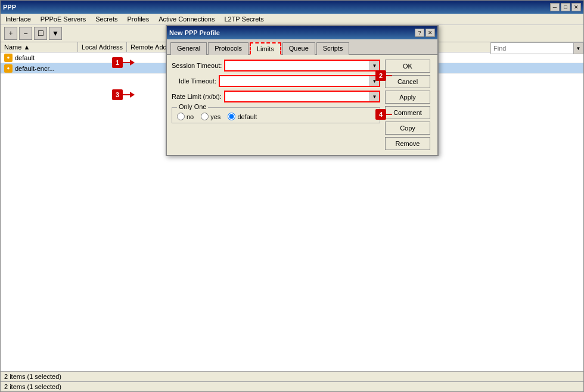  What do you see at coordinates (244, 19) in the screenshot?
I see `menu-item-l2tp-secrets: L2TP Secrets` at bounding box center [244, 19].